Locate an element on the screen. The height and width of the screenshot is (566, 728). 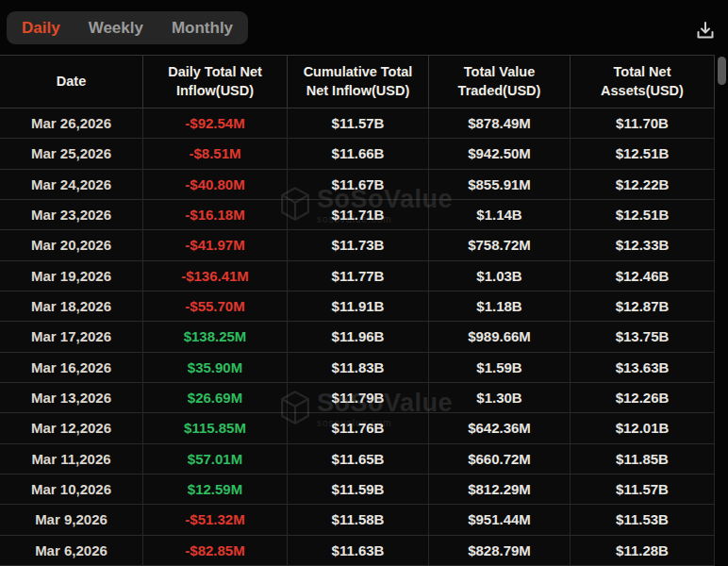
download-icon is located at coordinates (705, 30).